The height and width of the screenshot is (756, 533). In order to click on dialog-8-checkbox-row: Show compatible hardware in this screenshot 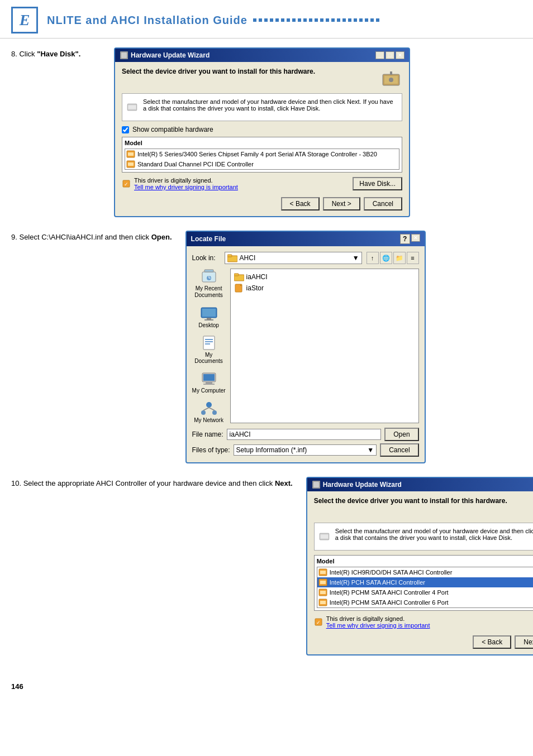, I will do `click(262, 130)`.